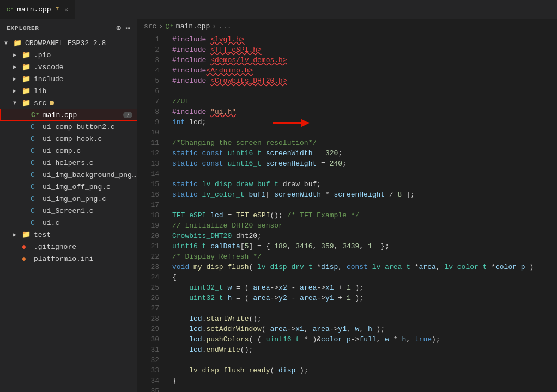 This screenshot has height=392, width=557. I want to click on tree-item-ui-comp-hook: ▶ C ui_comp_hook.c, so click(69, 139).